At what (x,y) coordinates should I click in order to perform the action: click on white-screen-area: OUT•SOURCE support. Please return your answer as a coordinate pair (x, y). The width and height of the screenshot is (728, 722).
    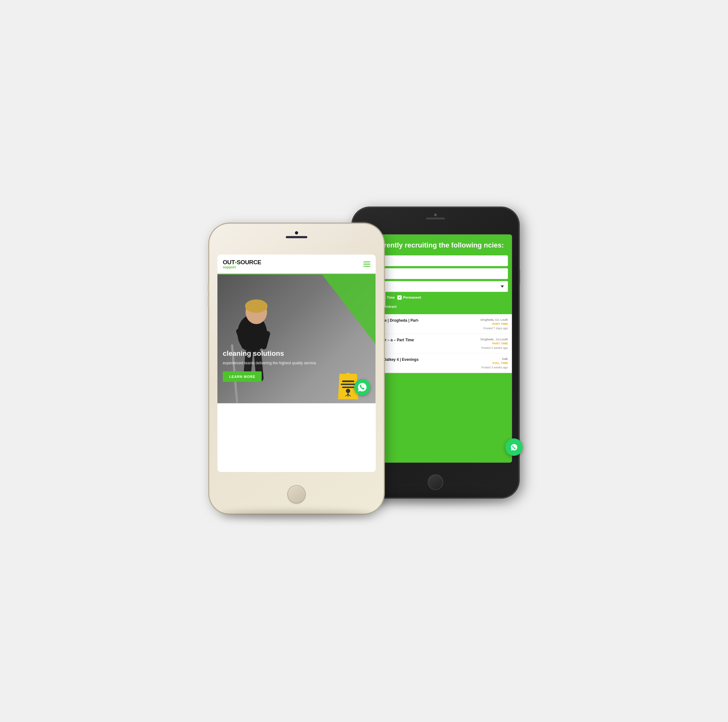
    Looking at the image, I should click on (297, 363).